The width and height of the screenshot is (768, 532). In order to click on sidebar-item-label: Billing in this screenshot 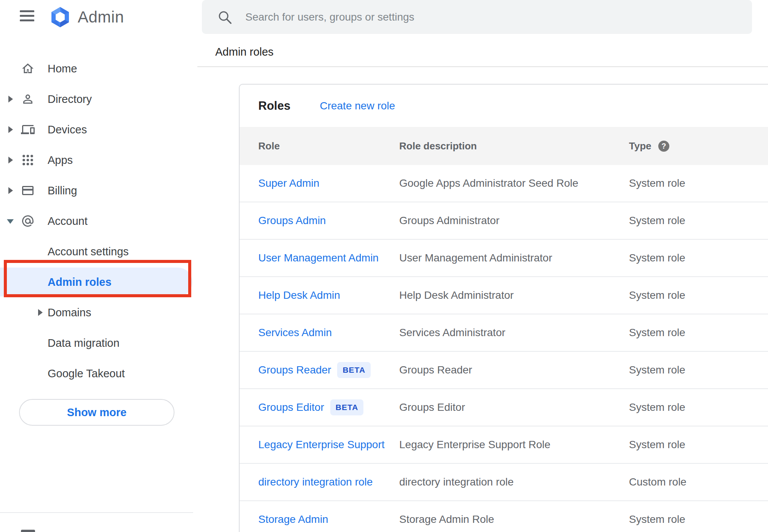, I will do `click(62, 191)`.